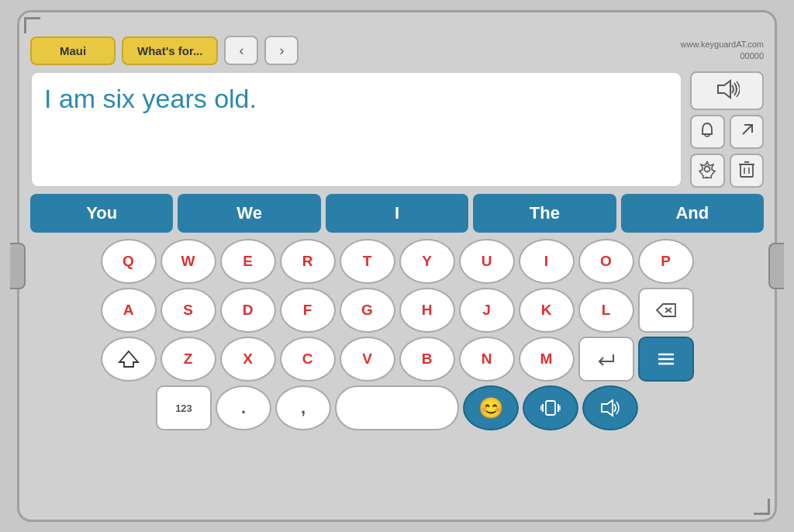  Describe the element at coordinates (368, 310) in the screenshot. I see `key-g: G` at that location.